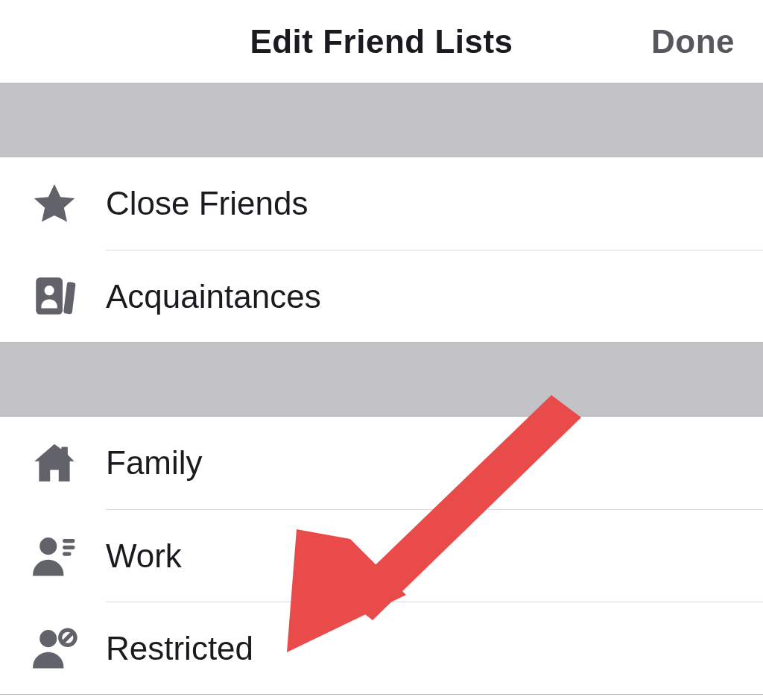  What do you see at coordinates (382, 555) in the screenshot?
I see `list-item-work: Work` at bounding box center [382, 555].